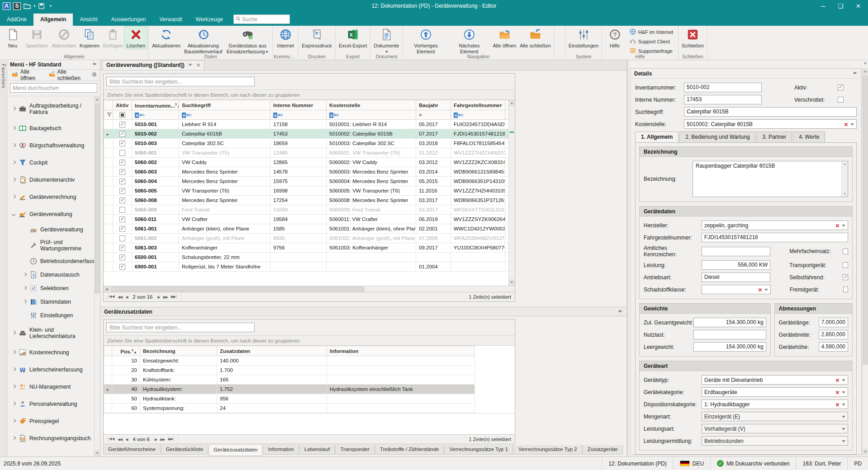 This screenshot has height=470, width=868. Describe the element at coordinates (225, 105) in the screenshot. I see `column-header-suchbegriff: Suchbegriff` at that location.